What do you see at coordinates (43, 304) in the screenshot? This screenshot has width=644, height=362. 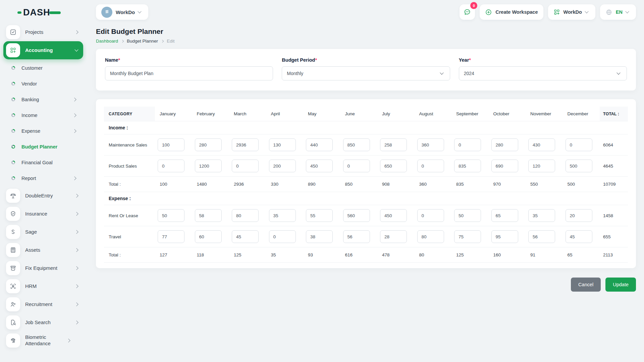 I see `sidebar-item-recruitment: Recruitment` at bounding box center [43, 304].